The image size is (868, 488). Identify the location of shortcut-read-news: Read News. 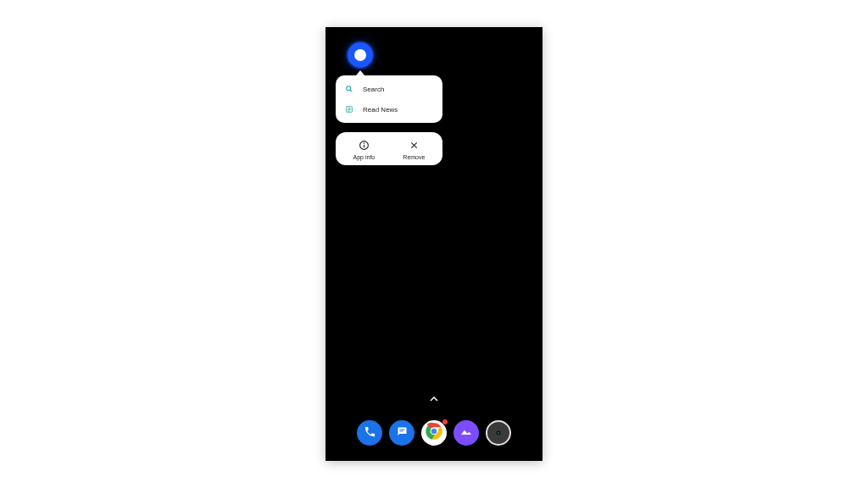
(389, 109).